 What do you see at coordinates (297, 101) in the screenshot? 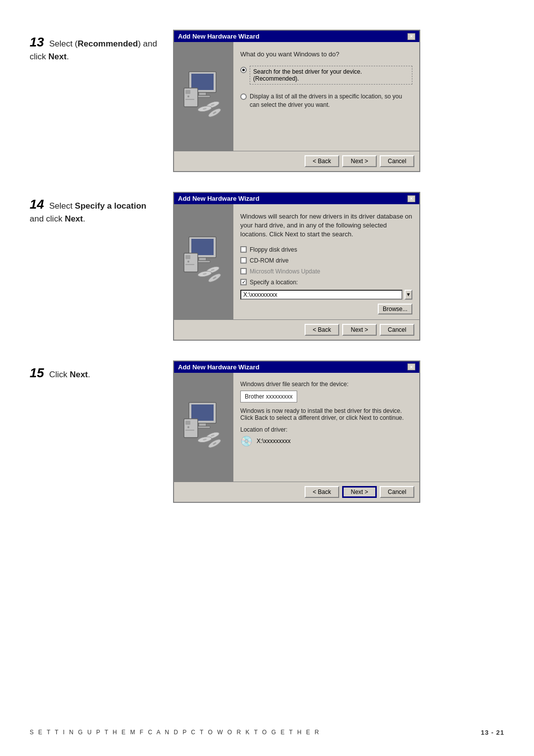
I see `wizard-dialog-13: Add New Hardware Wizard ×` at bounding box center [297, 101].